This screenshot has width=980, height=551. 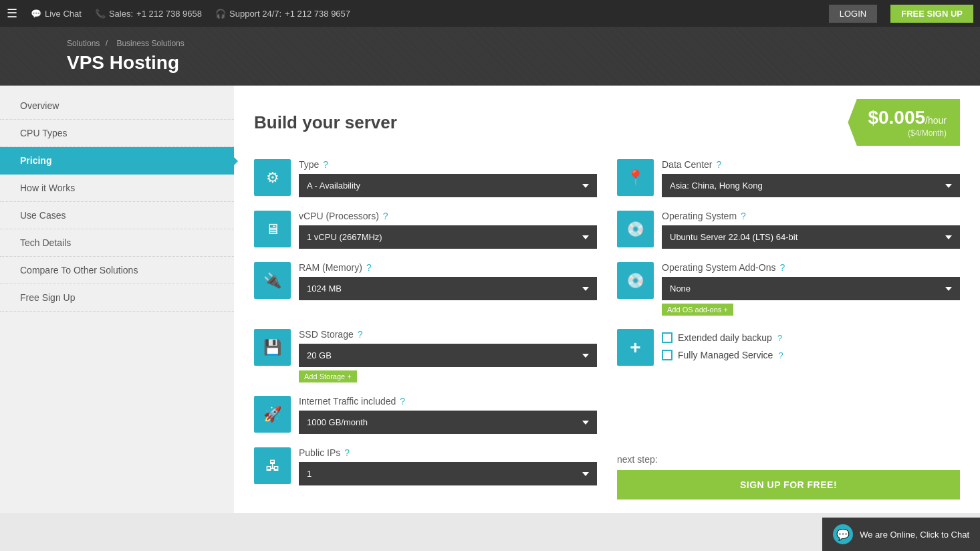 What do you see at coordinates (117, 106) in the screenshot?
I see `sidebar-item-overview: Overview` at bounding box center [117, 106].